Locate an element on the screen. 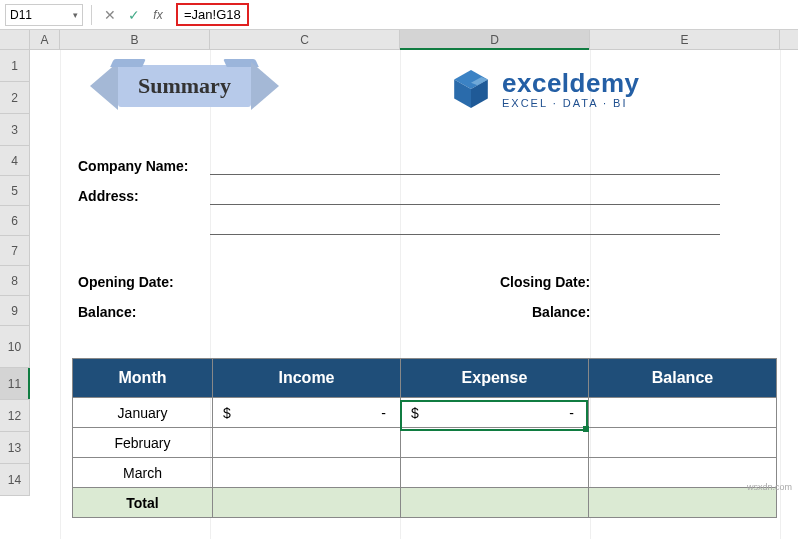 The width and height of the screenshot is (798, 539). row-header-11: 11 is located at coordinates (15, 384).